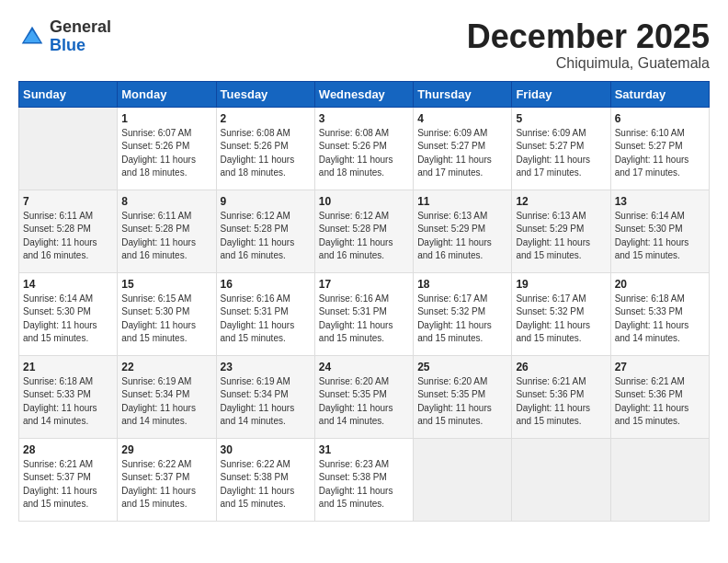 Image resolution: width=728 pixels, height=563 pixels. What do you see at coordinates (68, 396) in the screenshot?
I see `calendar-cell: 21Sunrise: 6:18 AMSunset: 5:33 PMDayligh…` at bounding box center [68, 396].